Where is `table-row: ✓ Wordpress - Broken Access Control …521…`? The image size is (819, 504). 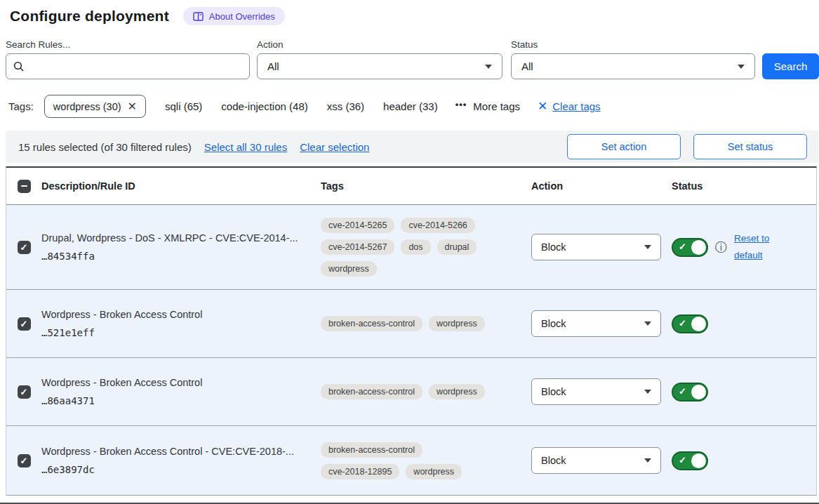 table-row: ✓ Wordpress - Broken Access Control …521… is located at coordinates (411, 323).